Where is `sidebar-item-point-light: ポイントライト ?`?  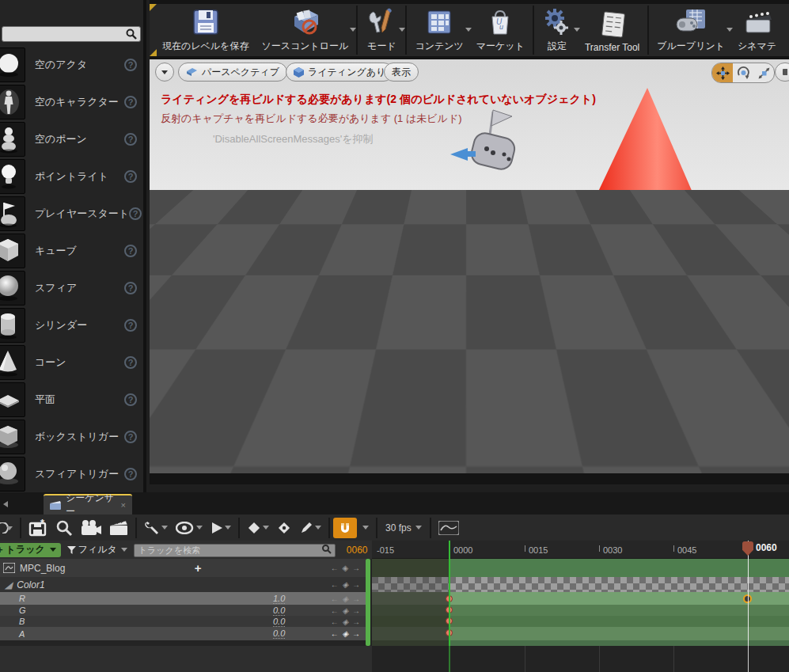 sidebar-item-point-light: ポイントライト ? is located at coordinates (73, 176).